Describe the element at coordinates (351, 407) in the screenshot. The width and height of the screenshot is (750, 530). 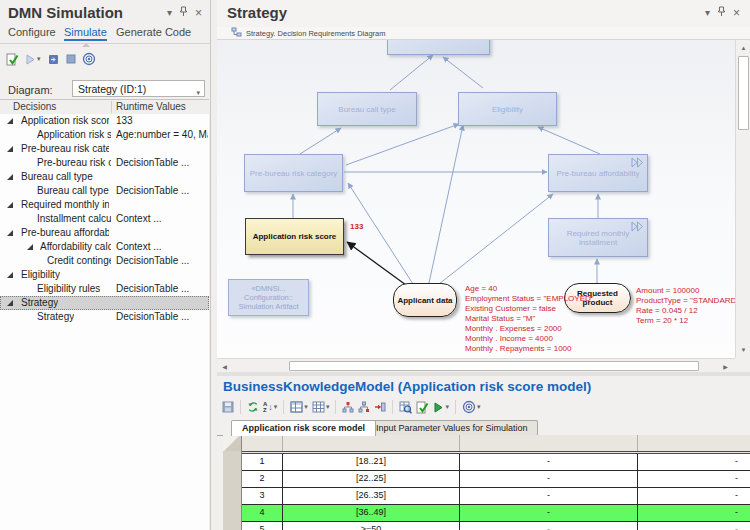
I see `bkm-toolbar: AZ↓▾ ▾ ▾ ▾ ▾` at that location.